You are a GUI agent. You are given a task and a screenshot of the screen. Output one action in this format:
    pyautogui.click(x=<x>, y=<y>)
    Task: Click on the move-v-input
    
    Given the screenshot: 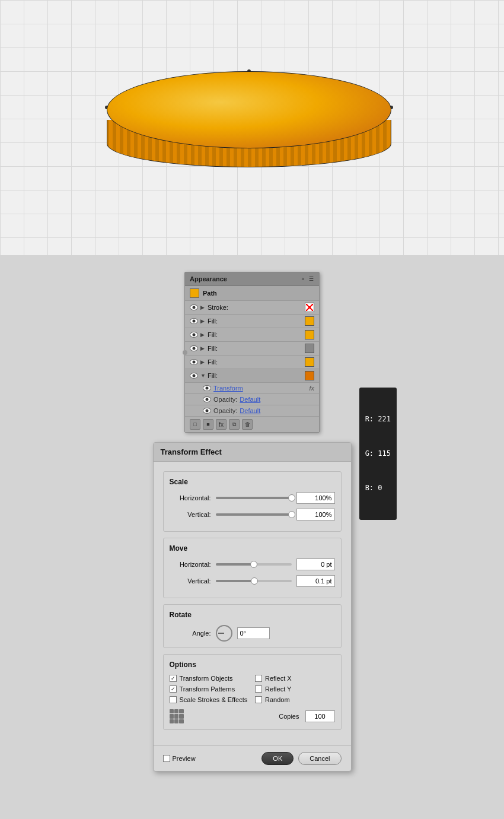 What is the action you would take?
    pyautogui.click(x=315, y=581)
    